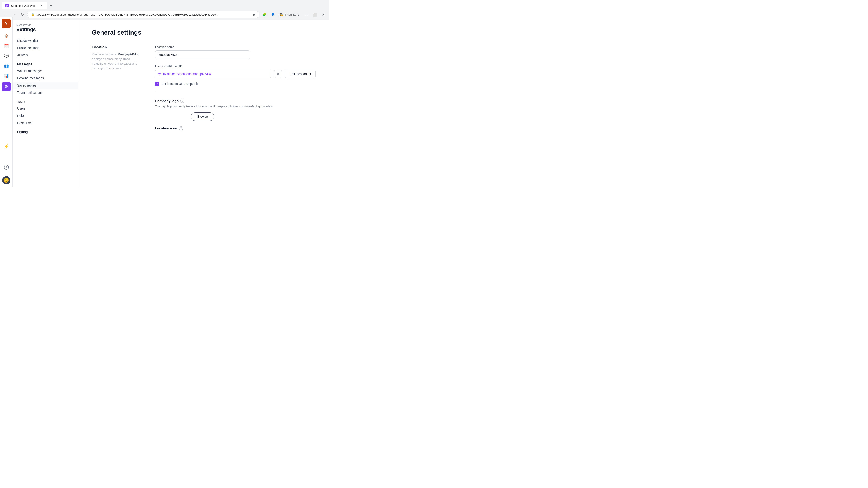 This screenshot has height=488, width=868. What do you see at coordinates (157, 84) in the screenshot?
I see `public-url-checkbox: ✓` at bounding box center [157, 84].